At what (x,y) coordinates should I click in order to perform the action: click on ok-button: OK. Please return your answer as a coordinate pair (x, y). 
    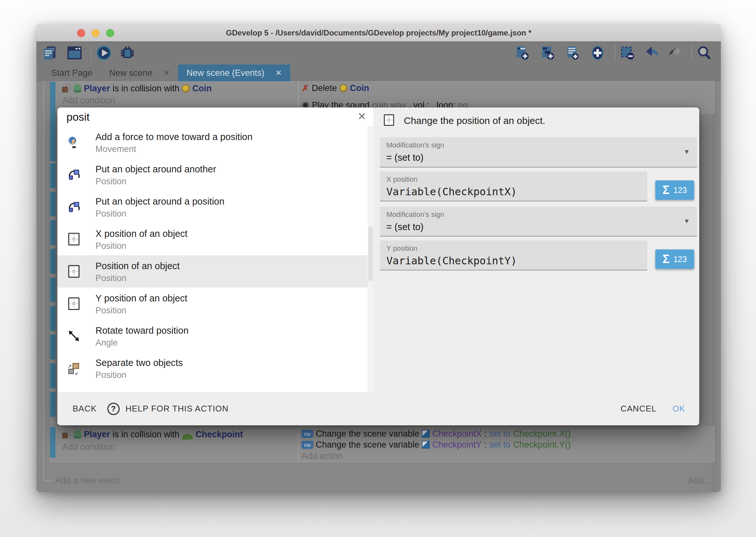
    Looking at the image, I should click on (679, 409).